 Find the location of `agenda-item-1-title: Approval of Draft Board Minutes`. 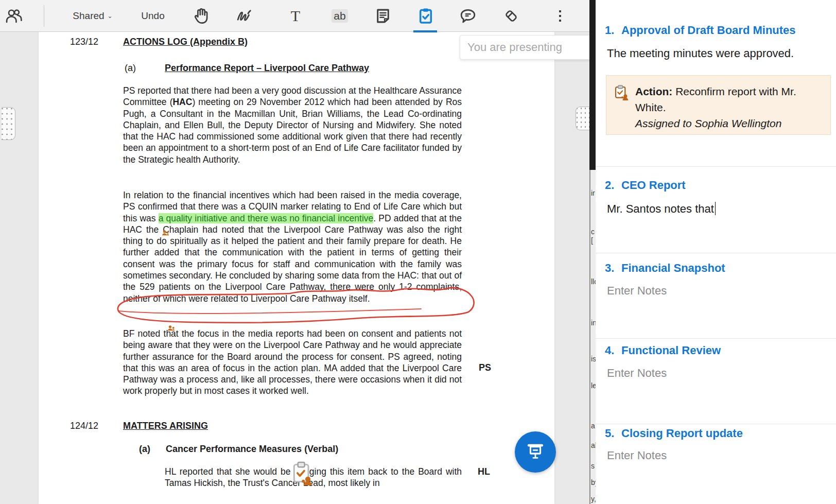

agenda-item-1-title: Approval of Draft Board Minutes is located at coordinates (708, 30).